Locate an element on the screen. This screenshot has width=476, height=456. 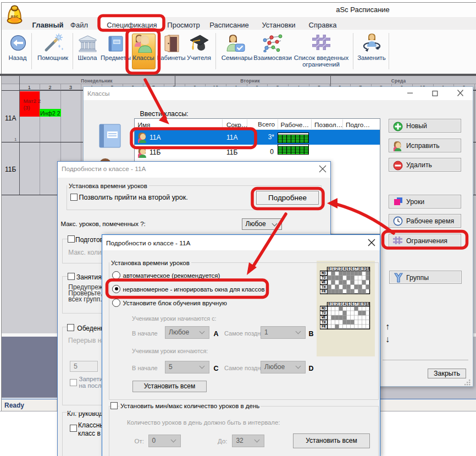
svg-text: asc is located at coordinates (15, 17).